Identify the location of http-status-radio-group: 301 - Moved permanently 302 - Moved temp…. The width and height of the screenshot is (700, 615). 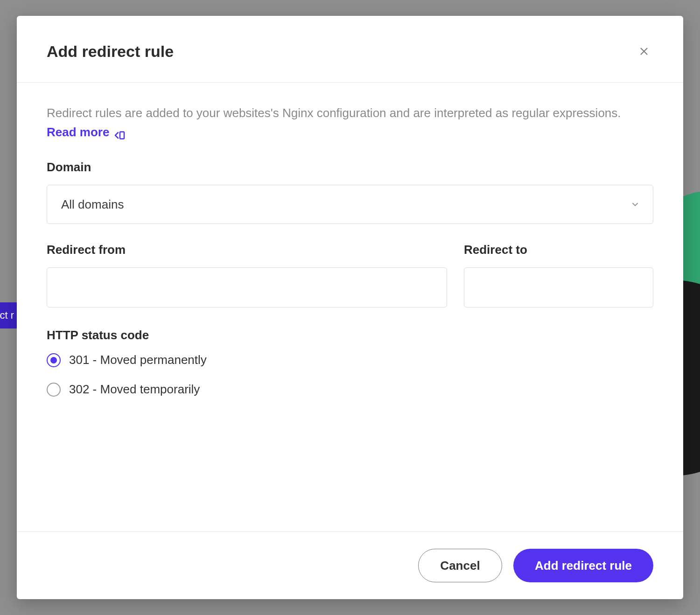
(350, 375).